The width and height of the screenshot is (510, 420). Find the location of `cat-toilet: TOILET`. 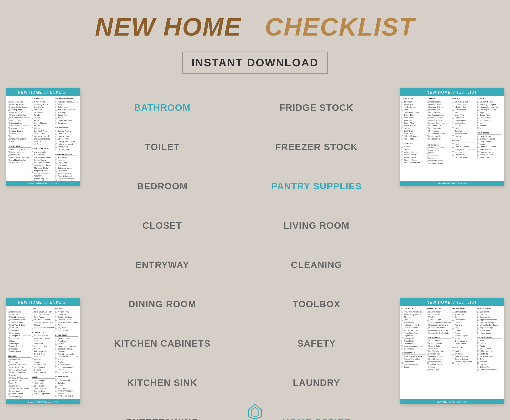

cat-toilet: TOILET is located at coordinates (162, 147).